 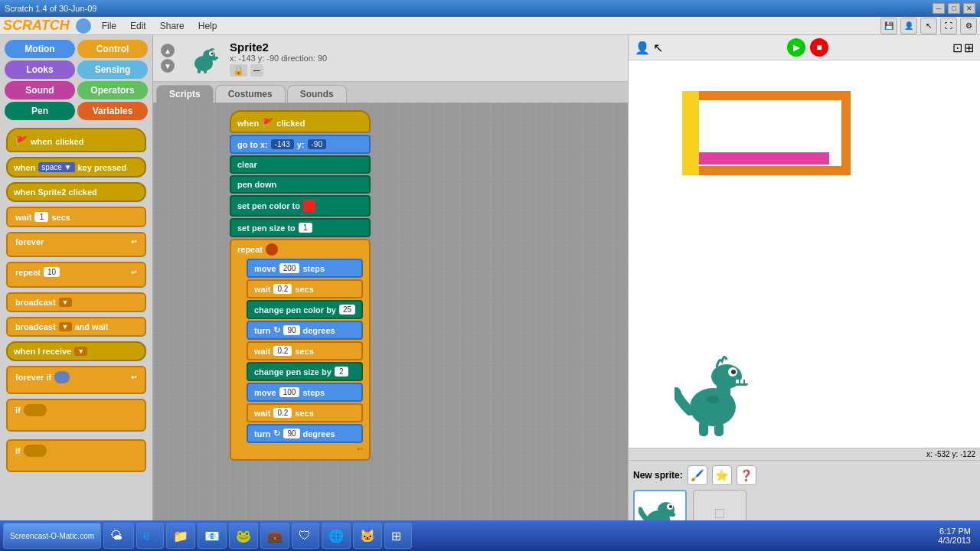 I want to click on tab-sounds: Sounds, so click(x=317, y=93).